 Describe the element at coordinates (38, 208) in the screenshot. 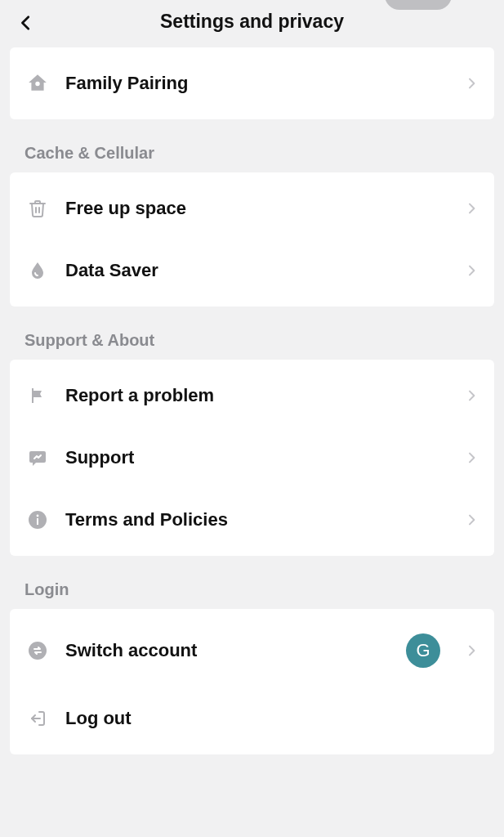

I see `trash-icon` at that location.